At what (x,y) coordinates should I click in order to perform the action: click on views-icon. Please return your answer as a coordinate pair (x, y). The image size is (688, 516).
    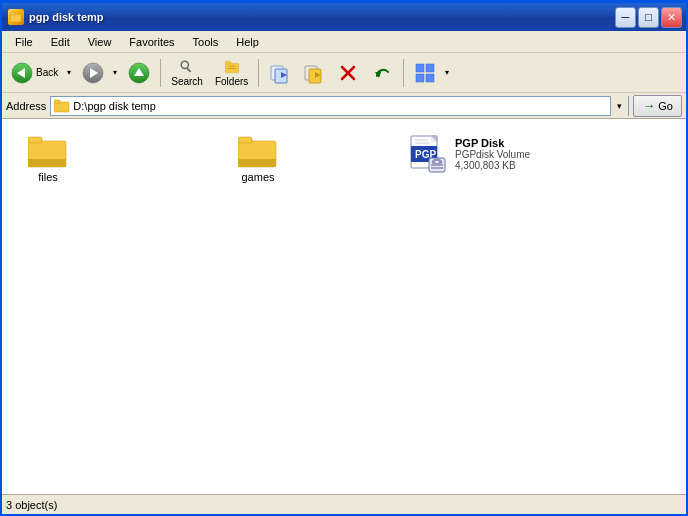
    Looking at the image, I should click on (425, 73).